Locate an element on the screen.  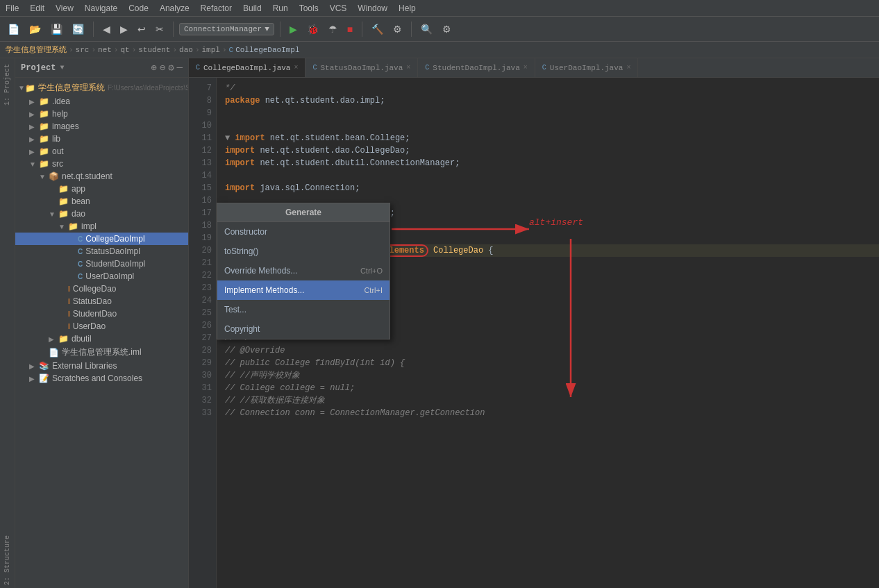
tab-StatusDaoImpl: C StatusDaoImpl.java × is located at coordinates (362, 68).